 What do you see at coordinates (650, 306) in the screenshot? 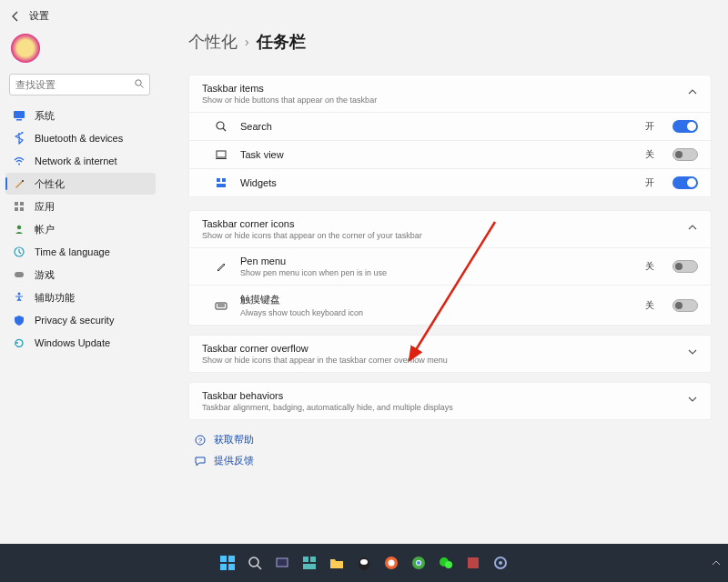
I see `toggle-state: 关` at bounding box center [650, 306].